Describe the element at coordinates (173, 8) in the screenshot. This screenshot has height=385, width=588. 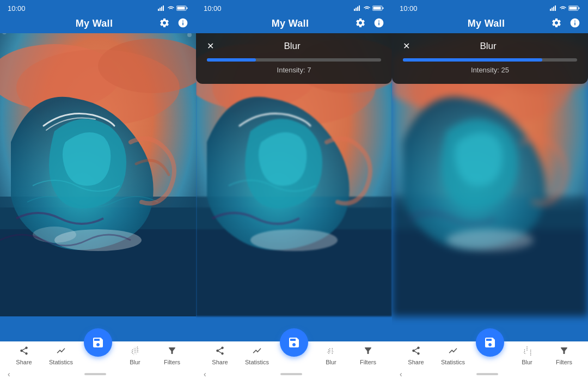
I see `status-icons` at that location.